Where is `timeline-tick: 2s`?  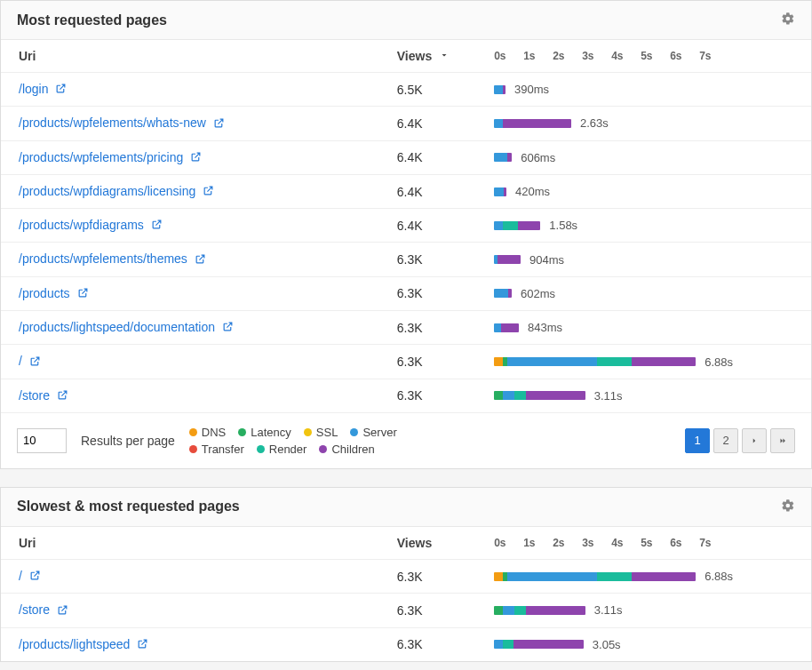
timeline-tick: 2s is located at coordinates (567, 543).